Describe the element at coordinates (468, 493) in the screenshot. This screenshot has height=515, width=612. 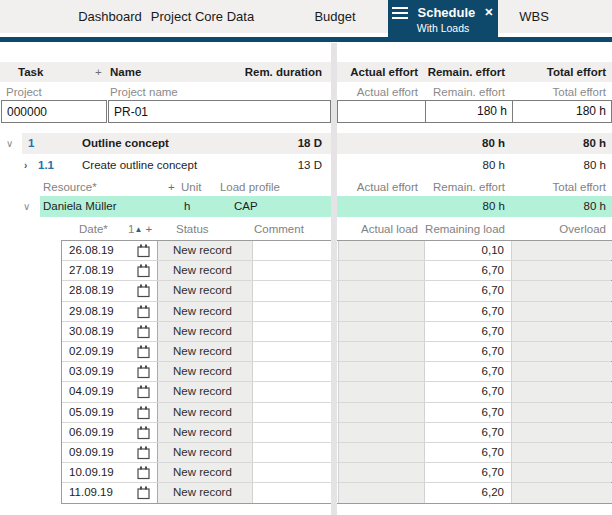
I see `remaining-load-cell: 6,20` at that location.